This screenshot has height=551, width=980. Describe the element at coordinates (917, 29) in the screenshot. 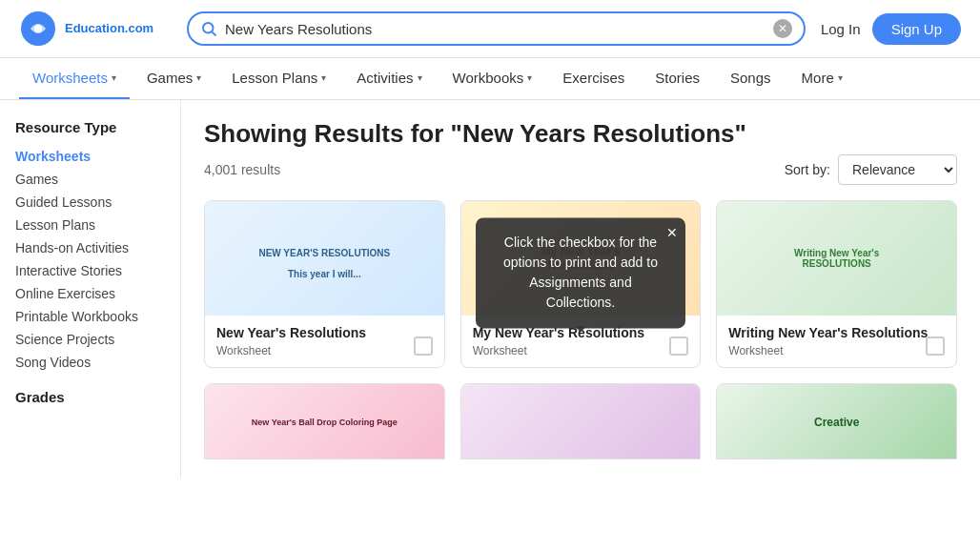

I see `signup-button: Sign Up` at that location.